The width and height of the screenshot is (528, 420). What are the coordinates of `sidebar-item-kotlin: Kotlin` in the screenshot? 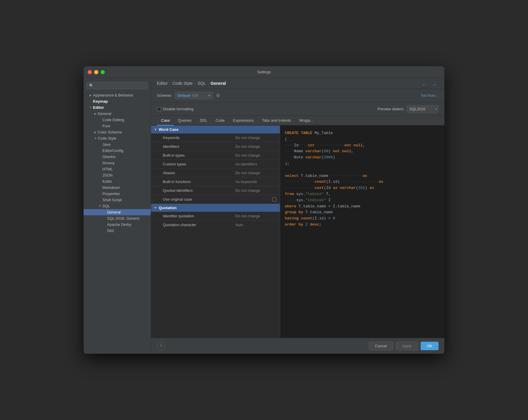 It's located at (117, 181).